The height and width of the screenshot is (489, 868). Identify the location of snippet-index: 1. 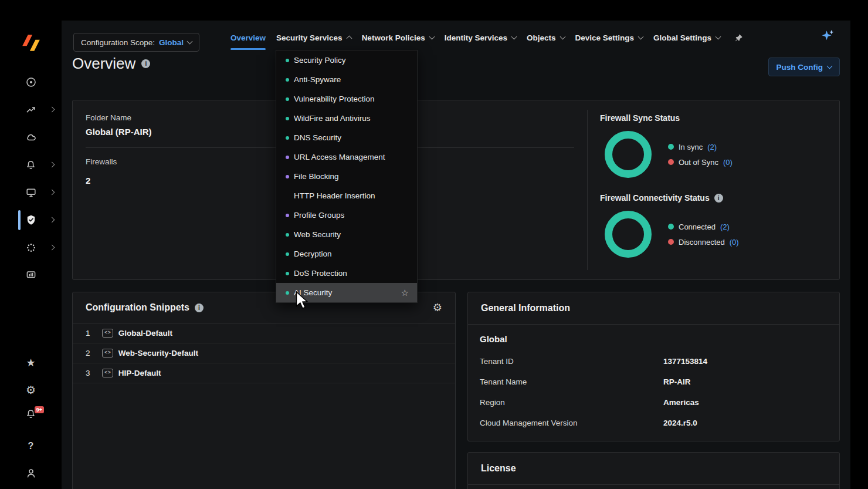
(94, 333).